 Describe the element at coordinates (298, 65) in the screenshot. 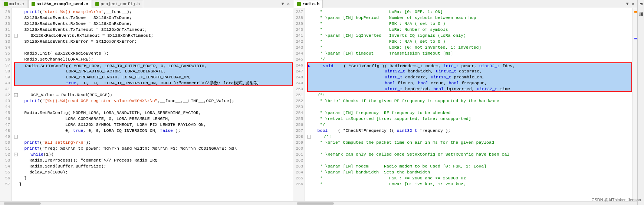

I see `right-line-num-246: 246` at that location.